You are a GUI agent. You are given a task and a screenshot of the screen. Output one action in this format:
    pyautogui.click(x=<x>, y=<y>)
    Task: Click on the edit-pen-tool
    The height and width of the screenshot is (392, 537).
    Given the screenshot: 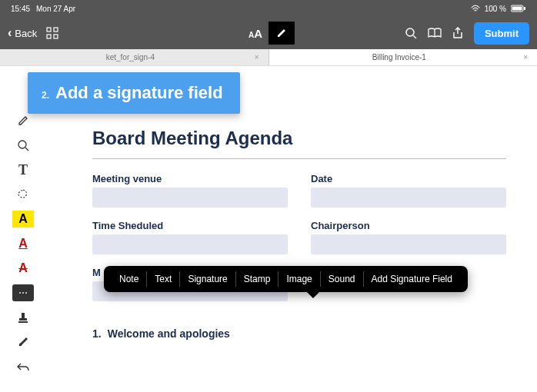 What is the action you would take?
    pyautogui.click(x=282, y=33)
    